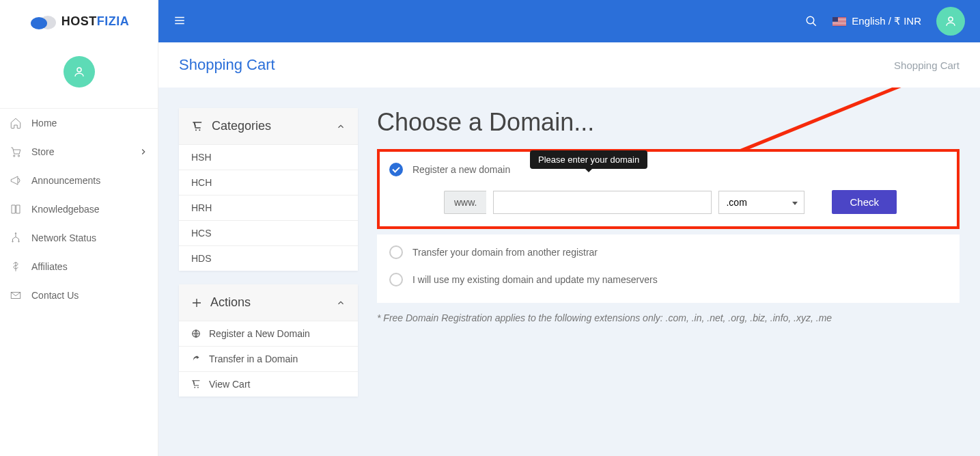  Describe the element at coordinates (143, 152) in the screenshot. I see `chevron-right-icon` at that location.